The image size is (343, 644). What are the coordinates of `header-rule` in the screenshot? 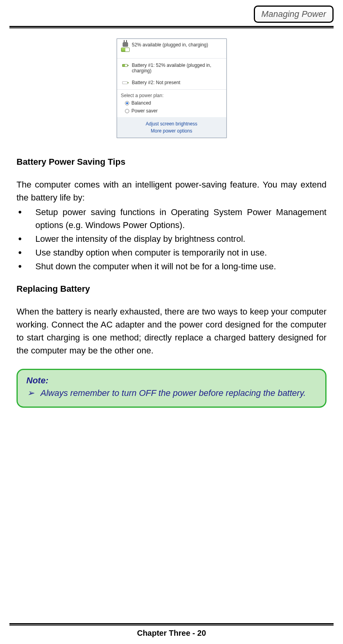 It's located at (171, 27).